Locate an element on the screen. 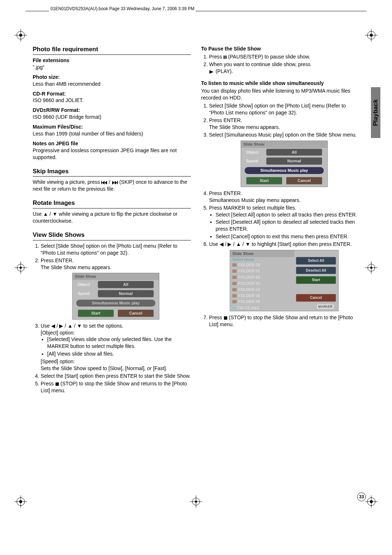 The height and width of the screenshot is (555, 392). page-number: 33 is located at coordinates (362, 497).